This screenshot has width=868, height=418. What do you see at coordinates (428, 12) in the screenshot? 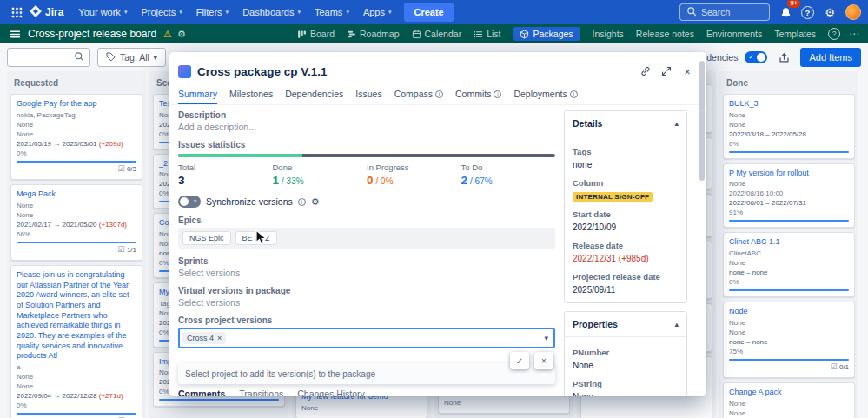
I see `create-button: Create` at bounding box center [428, 12].